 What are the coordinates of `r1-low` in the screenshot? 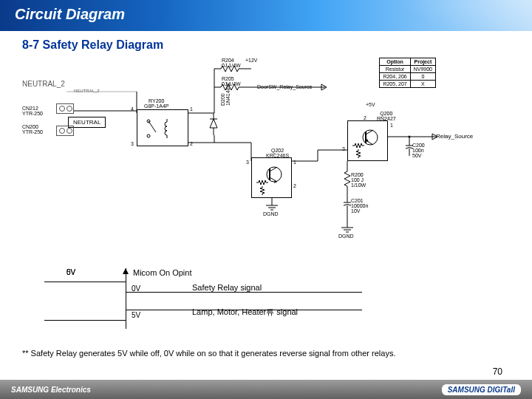 It's located at (244, 293).